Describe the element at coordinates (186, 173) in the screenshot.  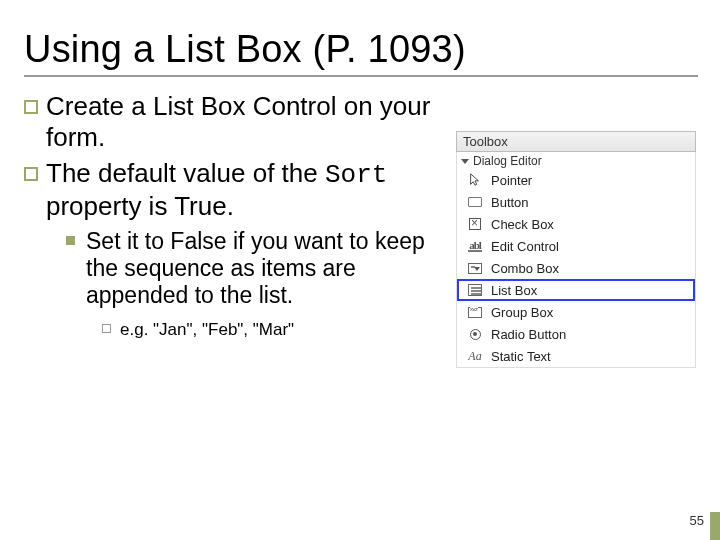
I see `bullet-text-pre: The default value of the` at that location.